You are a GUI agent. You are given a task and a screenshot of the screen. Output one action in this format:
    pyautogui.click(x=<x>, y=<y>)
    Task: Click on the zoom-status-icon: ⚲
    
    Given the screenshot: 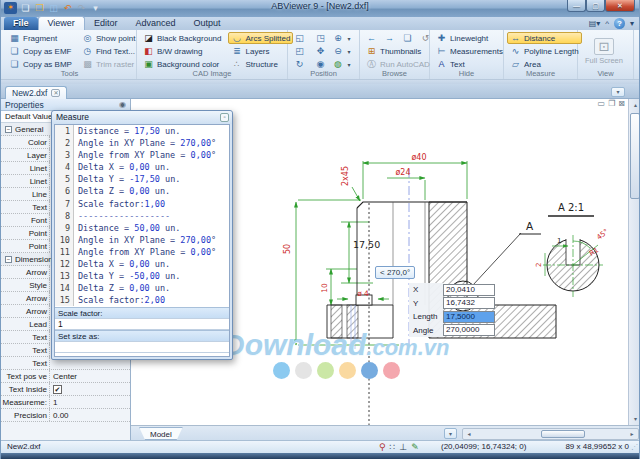 What is the action you would take?
    pyautogui.click(x=382, y=447)
    